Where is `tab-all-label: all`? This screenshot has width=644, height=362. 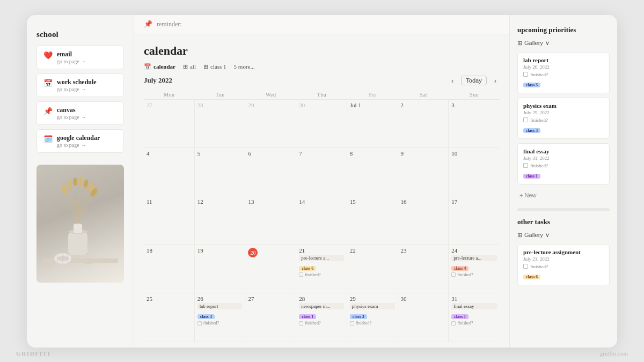 tab-all-label: all is located at coordinates (193, 67).